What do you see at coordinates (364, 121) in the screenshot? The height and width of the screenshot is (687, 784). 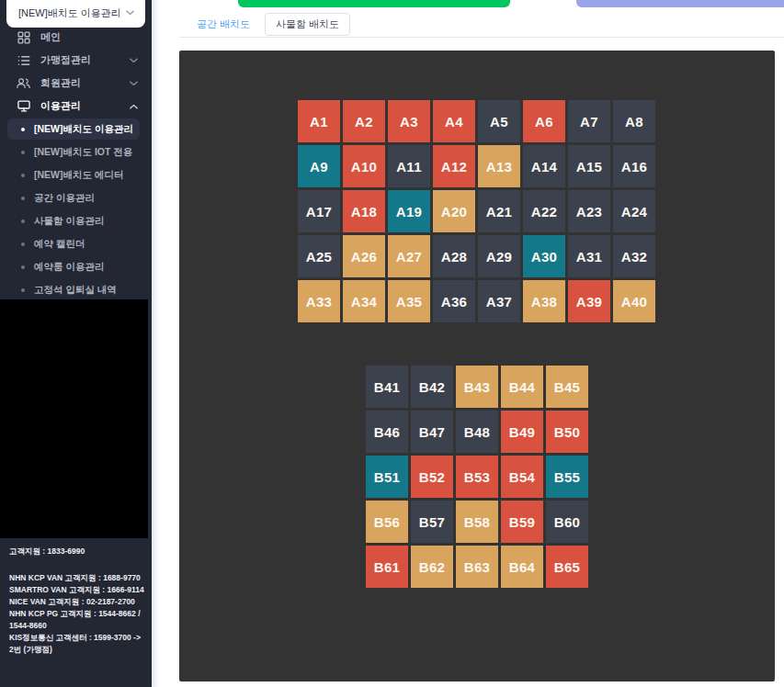 I see `seat-a2: A2` at bounding box center [364, 121].